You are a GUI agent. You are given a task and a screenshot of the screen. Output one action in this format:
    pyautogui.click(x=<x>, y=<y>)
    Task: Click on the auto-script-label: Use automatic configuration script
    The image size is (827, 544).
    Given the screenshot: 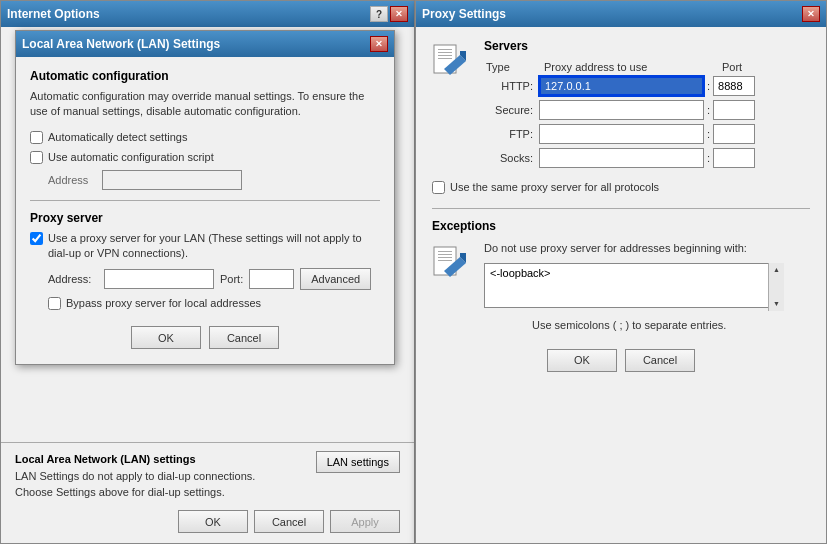 What is the action you would take?
    pyautogui.click(x=131, y=157)
    